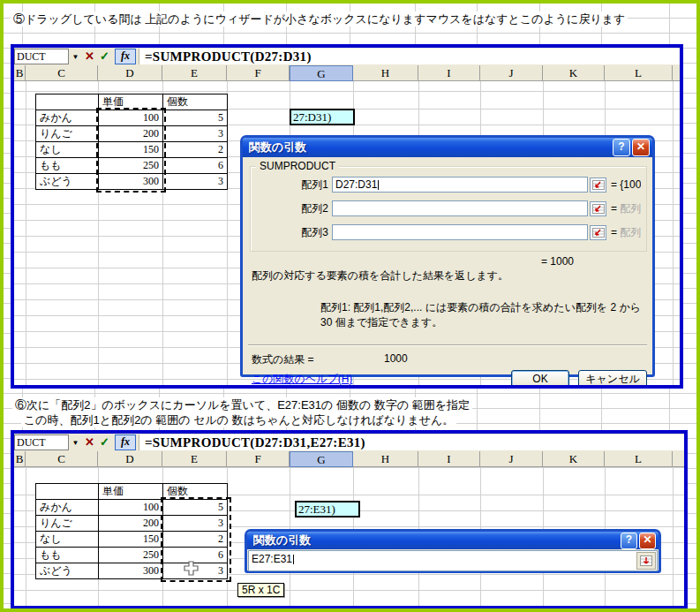  Describe the element at coordinates (327, 509) in the screenshot. I see `active-formula-cell: 27:E31)` at that location.